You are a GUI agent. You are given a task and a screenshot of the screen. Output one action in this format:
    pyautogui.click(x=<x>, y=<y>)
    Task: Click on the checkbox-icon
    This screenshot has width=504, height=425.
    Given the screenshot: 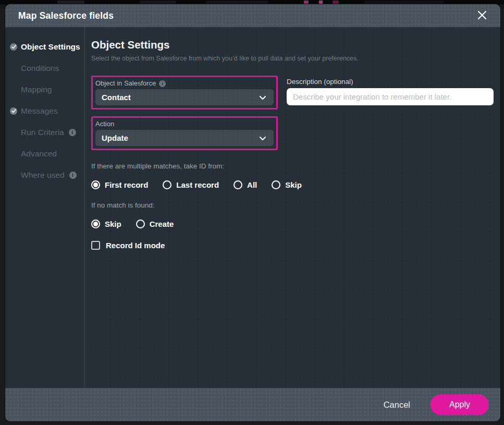 What is the action you would take?
    pyautogui.click(x=96, y=245)
    